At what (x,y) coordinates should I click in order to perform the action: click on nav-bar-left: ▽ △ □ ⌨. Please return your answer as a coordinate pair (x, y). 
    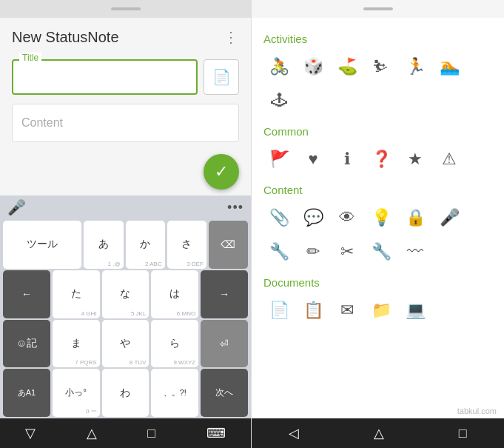
    Looking at the image, I should click on (126, 433).